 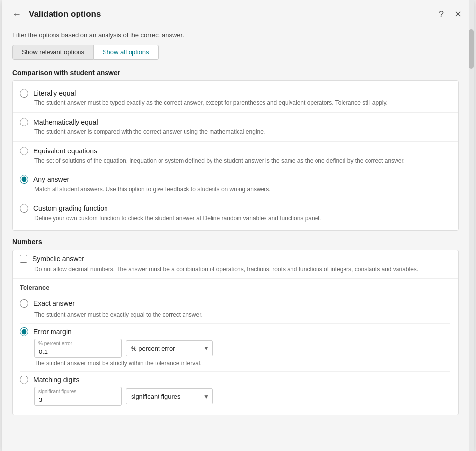 What do you see at coordinates (169, 348) in the screenshot?
I see `error-margin-select: % percent error absolute error significa…` at bounding box center [169, 348].